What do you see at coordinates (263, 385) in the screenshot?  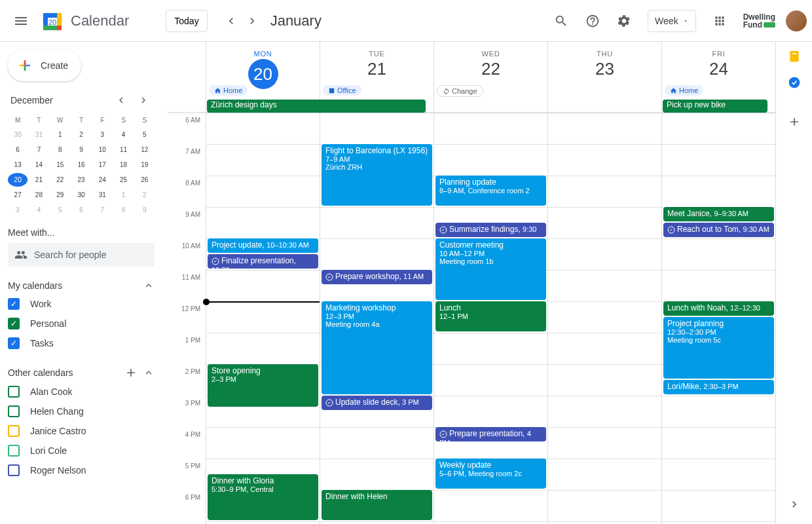 I see `calendar-event: Store opening2–3 PM` at bounding box center [263, 385].